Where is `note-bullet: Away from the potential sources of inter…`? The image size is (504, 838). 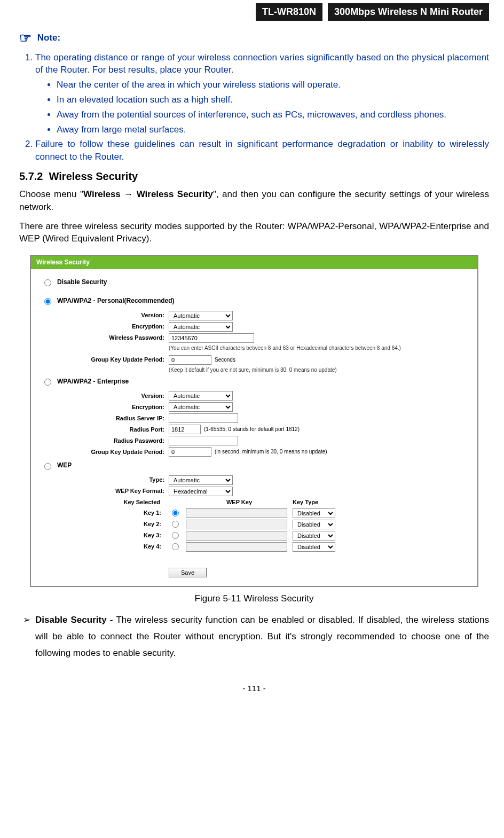
note-bullet: Away from the potential sources of inter… is located at coordinates (273, 115).